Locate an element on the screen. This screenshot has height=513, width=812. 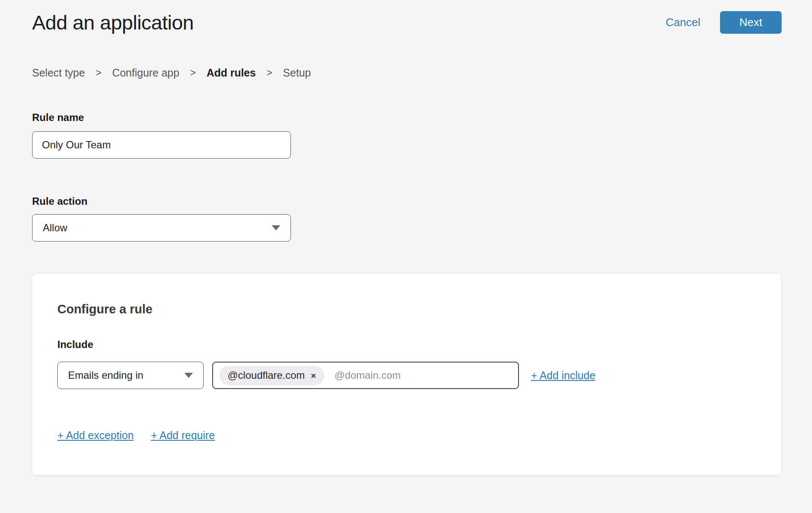
card-title: Configure a rule is located at coordinates (406, 309).